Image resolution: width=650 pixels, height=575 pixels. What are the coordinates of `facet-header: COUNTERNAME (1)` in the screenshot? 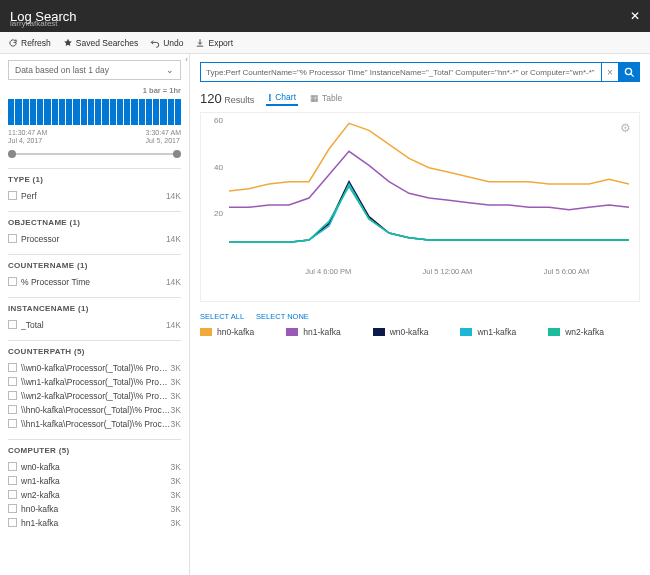 It's located at (94, 266).